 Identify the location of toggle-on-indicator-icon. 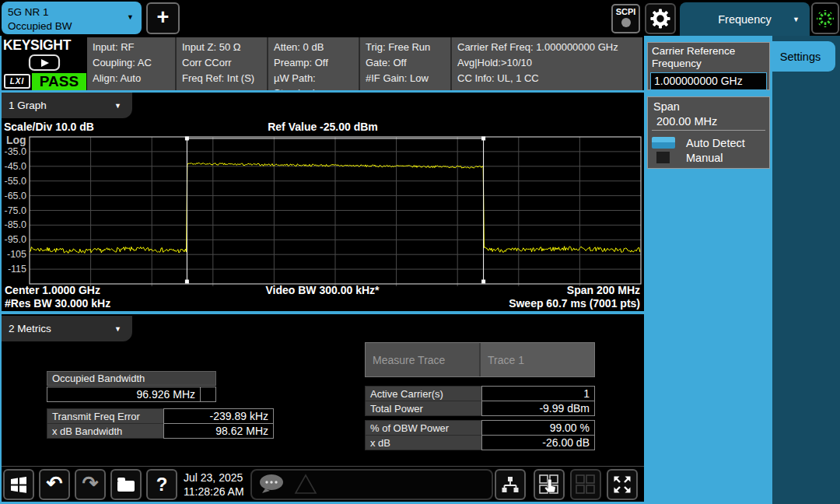
(663, 143).